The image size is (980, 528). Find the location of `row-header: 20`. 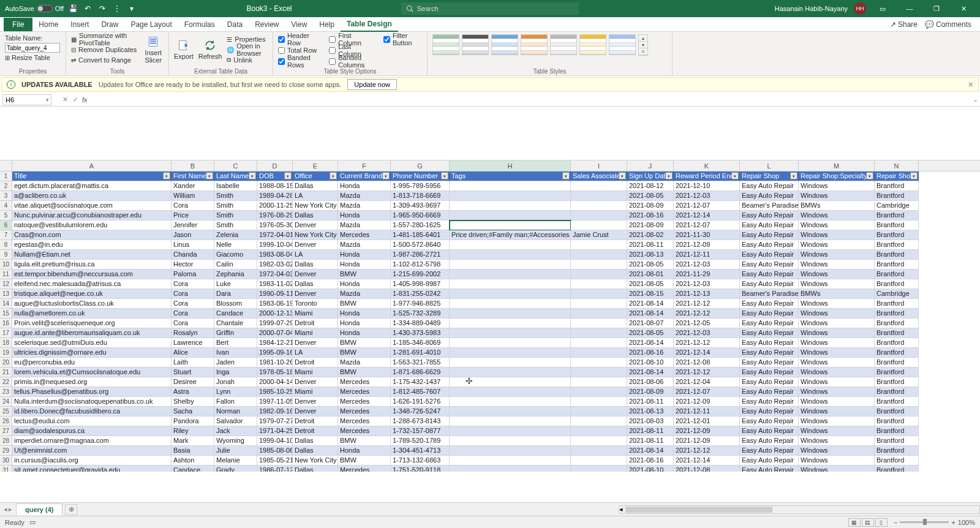

row-header: 20 is located at coordinates (6, 363).